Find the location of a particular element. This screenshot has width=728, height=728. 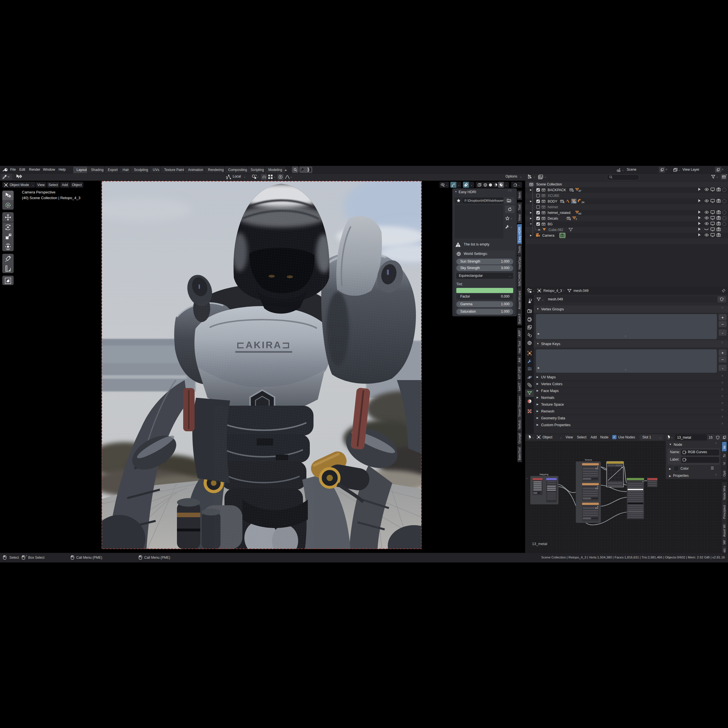

svg-text: 13_metal is located at coordinates (540, 544).